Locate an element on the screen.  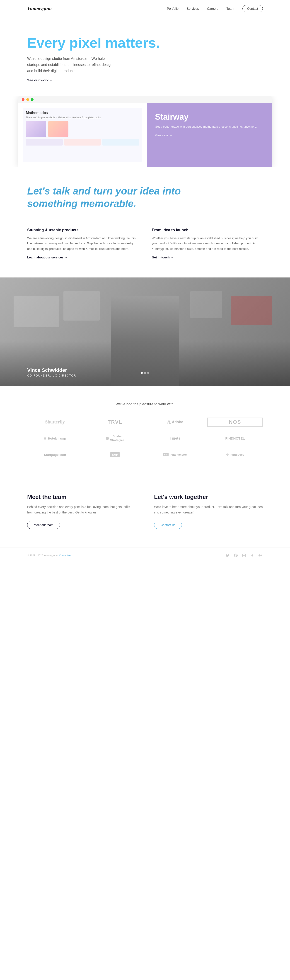
stairway-subtitle: Get a better grade with personalised mat… is located at coordinates (209, 127).